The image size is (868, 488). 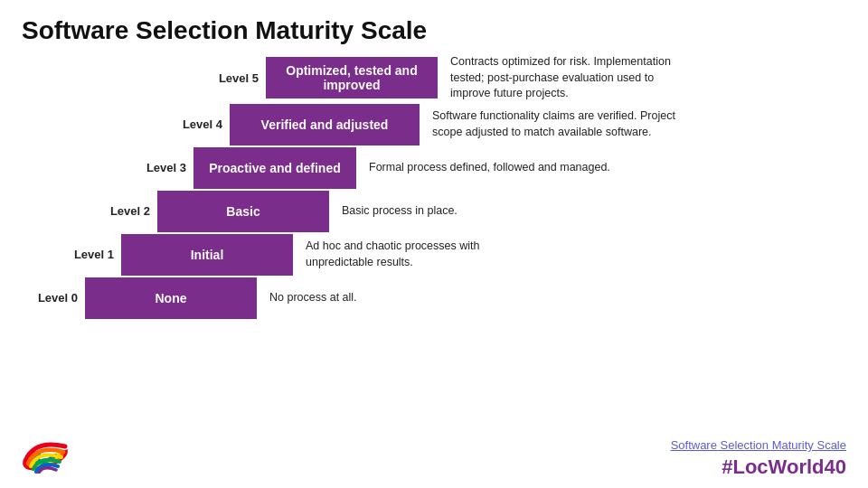 I want to click on level-desc-0: No process at all., so click(x=313, y=298).